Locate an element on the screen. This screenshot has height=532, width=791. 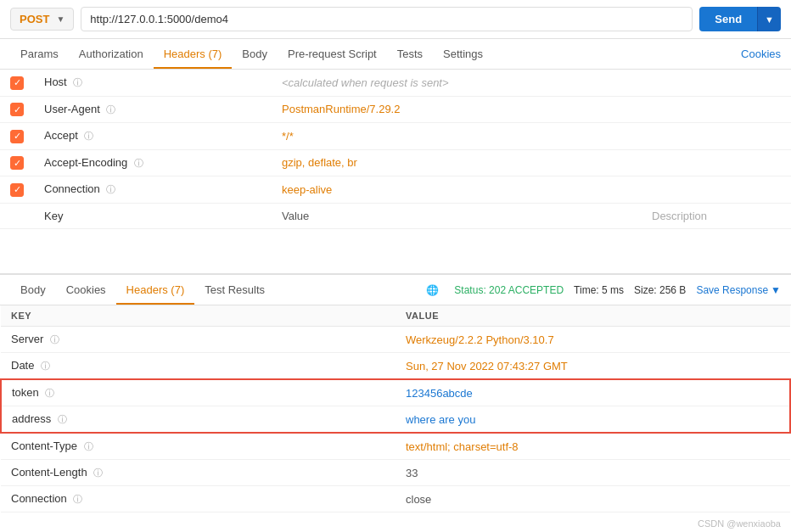
req-header-row-placeholder: Key Value Description is located at coordinates (396, 216).